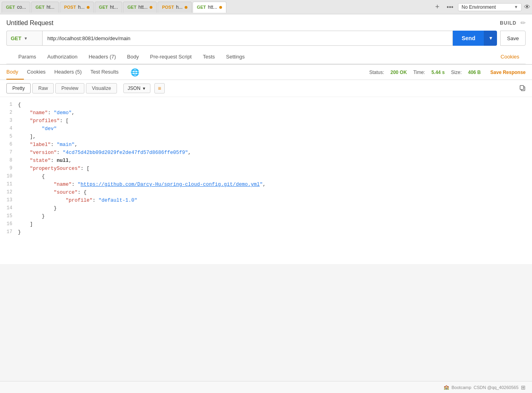 The width and height of the screenshot is (532, 393). Describe the element at coordinates (9, 208) in the screenshot. I see `line-number: 14` at that location.